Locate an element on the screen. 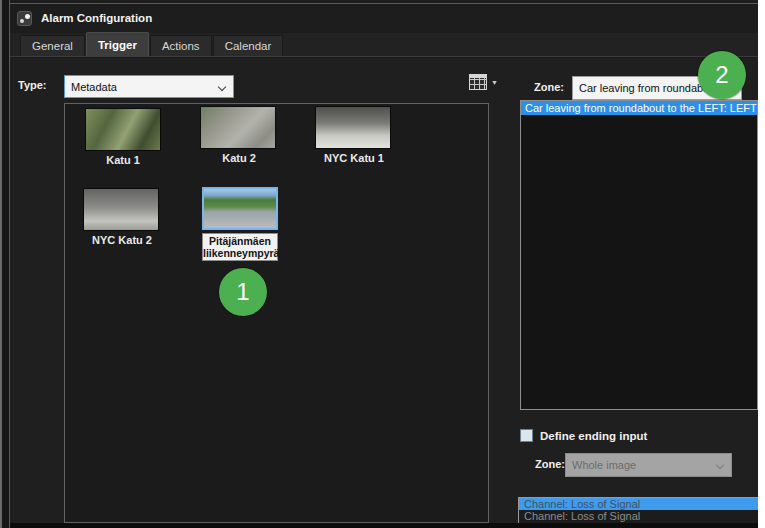 Image resolution: width=765 pixels, height=528 pixels. ending-zone-combobox: Whole image is located at coordinates (648, 465).